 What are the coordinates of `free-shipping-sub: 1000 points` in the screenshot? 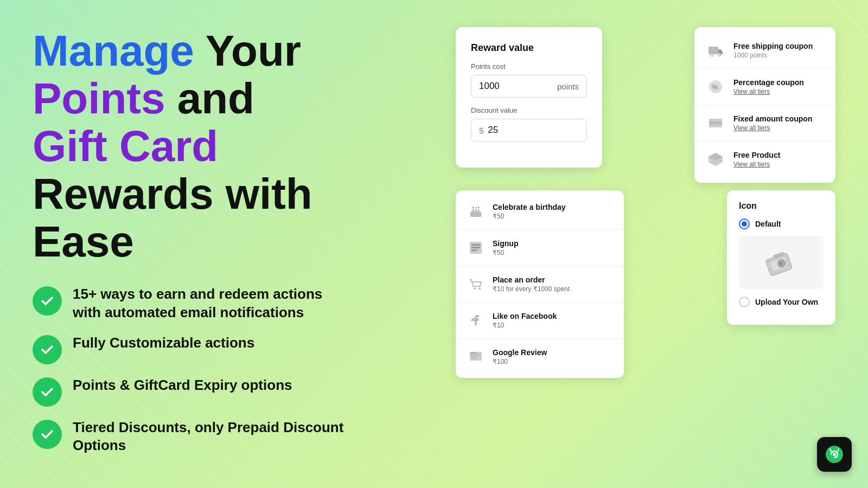 It's located at (773, 55).